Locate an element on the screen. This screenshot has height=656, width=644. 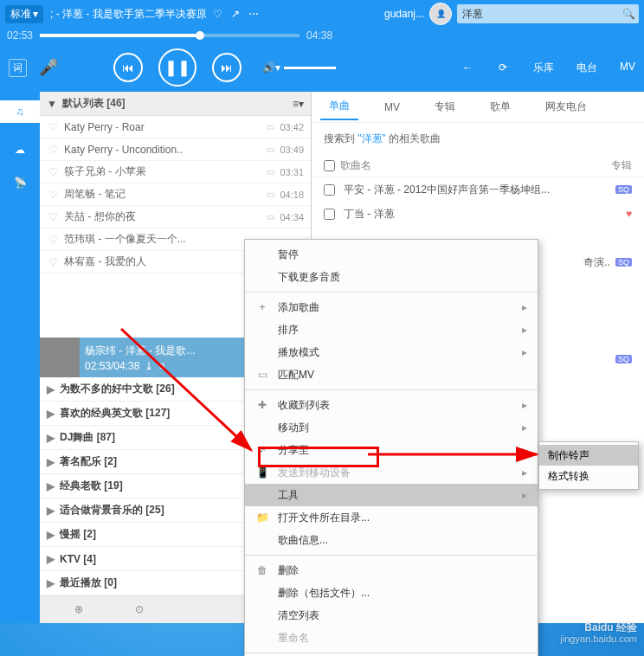
menu-item: 排序▸ is located at coordinates (391, 330).